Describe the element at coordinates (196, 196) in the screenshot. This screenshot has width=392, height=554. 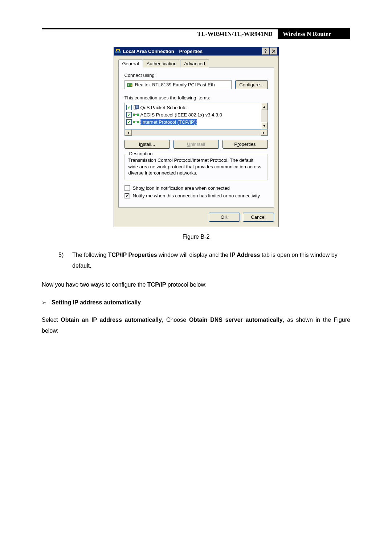
I see `notify-option: ✔ Notify me when this connection has lim…` at that location.